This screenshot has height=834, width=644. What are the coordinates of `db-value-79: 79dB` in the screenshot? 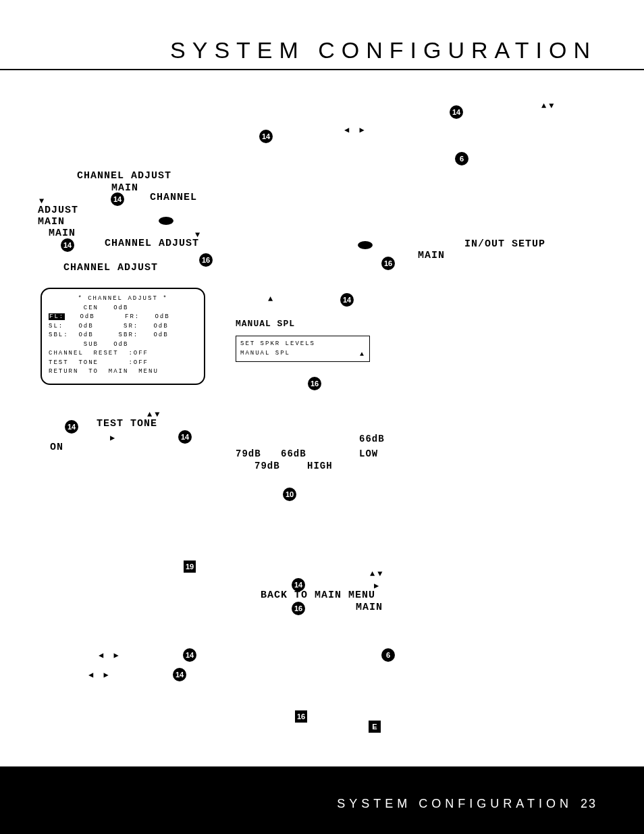 It's located at (248, 454).